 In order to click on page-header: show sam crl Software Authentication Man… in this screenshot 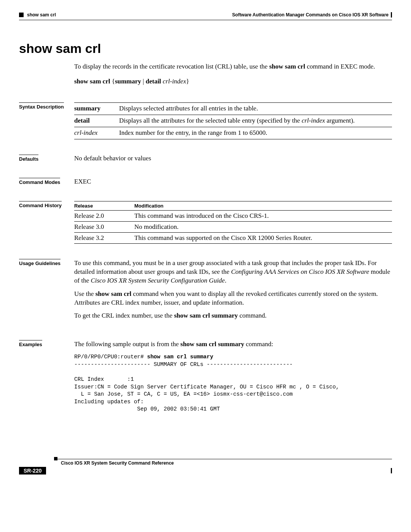, I will do `click(206, 15)`.